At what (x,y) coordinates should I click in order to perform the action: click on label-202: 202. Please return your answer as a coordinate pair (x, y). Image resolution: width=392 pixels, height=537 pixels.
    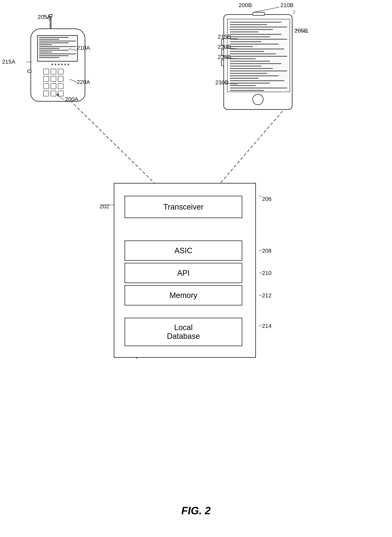
    Looking at the image, I should click on (104, 207).